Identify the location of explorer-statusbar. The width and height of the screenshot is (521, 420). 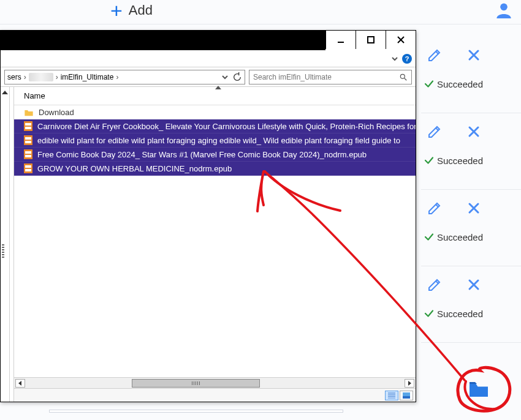
(215, 395).